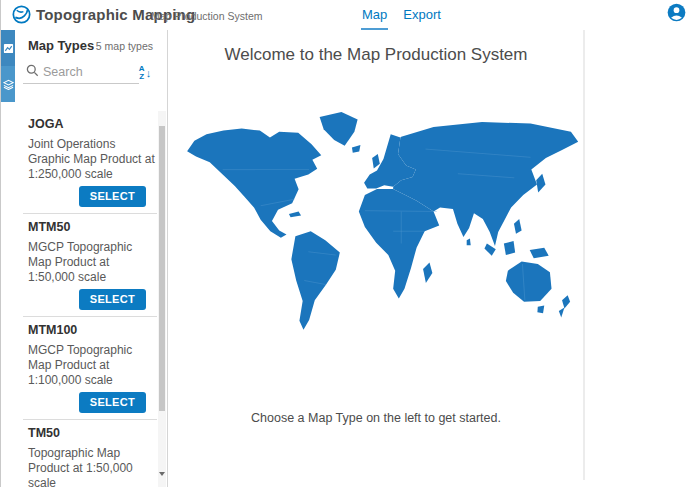 The image size is (699, 487). Describe the element at coordinates (676, 12) in the screenshot. I see `account-icon` at that location.